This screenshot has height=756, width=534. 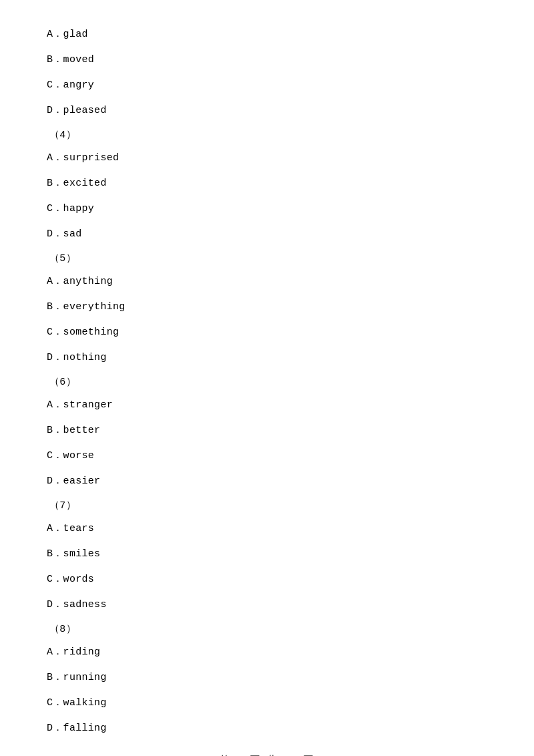 What do you see at coordinates (267, 456) in the screenshot?
I see `option-c-worse: C．worse` at bounding box center [267, 456].